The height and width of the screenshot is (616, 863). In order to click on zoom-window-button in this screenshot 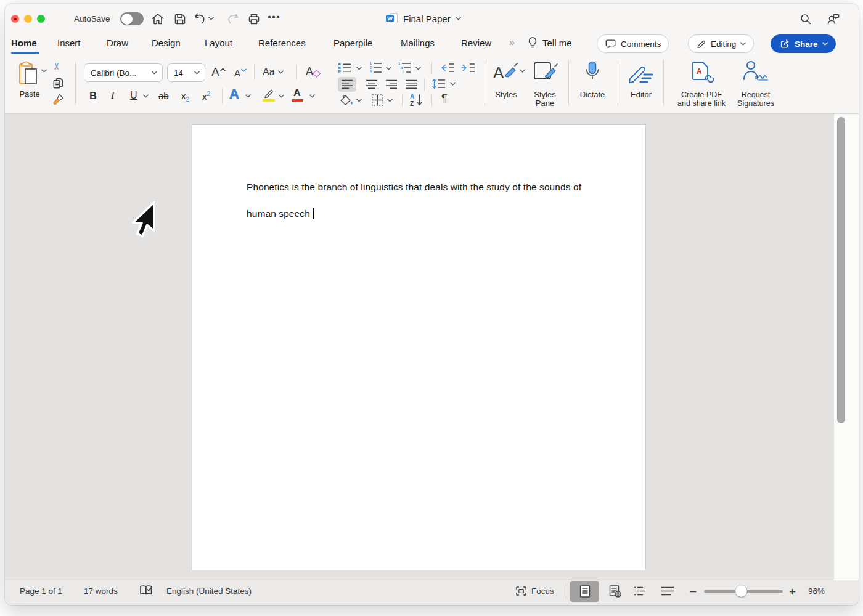, I will do `click(41, 18)`.